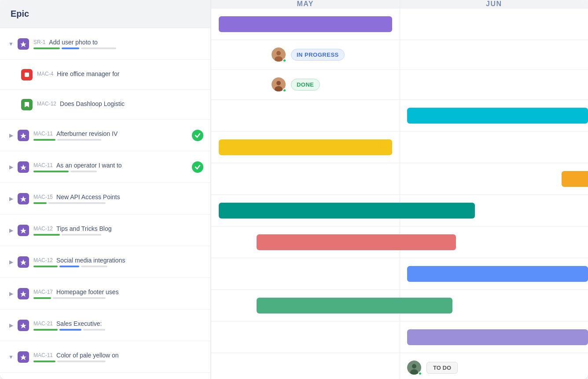  Describe the element at coordinates (105, 325) in the screenshot. I see `epic-row-mac21: ▶ MAC-21 Sales Executive:` at that location.